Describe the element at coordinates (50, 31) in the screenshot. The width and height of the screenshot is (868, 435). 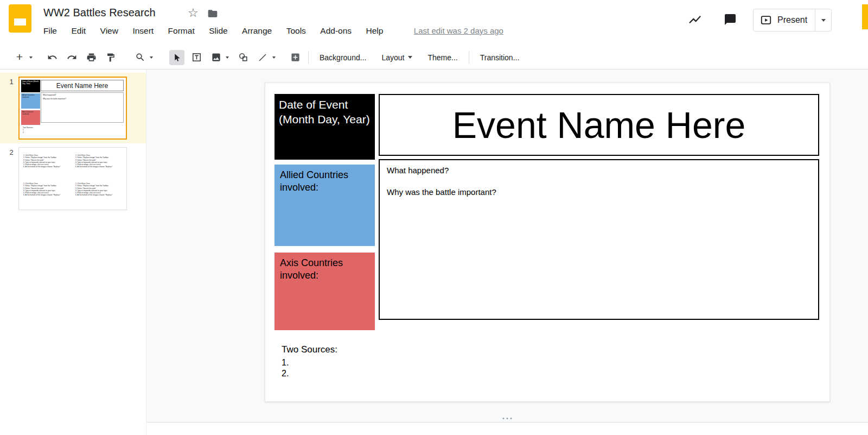
I see `menu-file: File` at that location.